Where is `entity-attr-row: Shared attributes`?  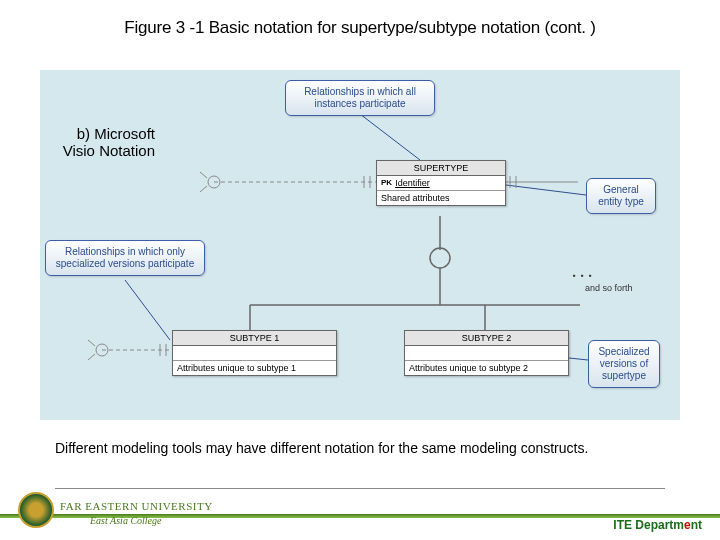 entity-attr-row: Shared attributes is located at coordinates (441, 198).